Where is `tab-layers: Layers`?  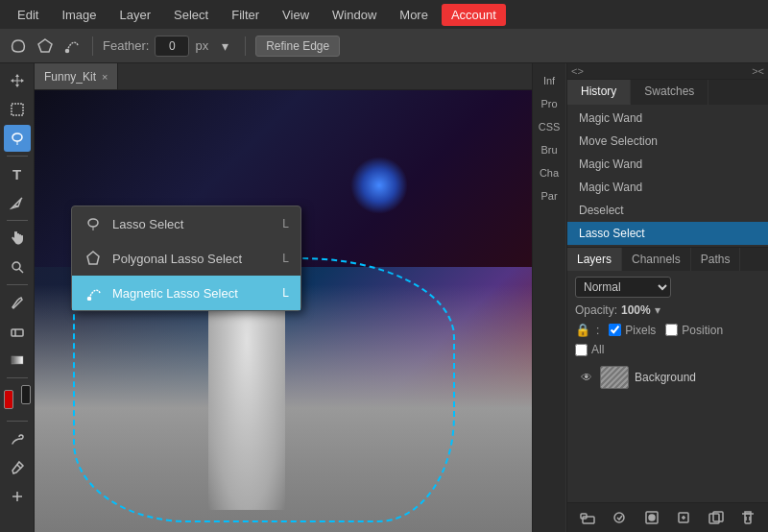 tab-layers: Layers is located at coordinates (595, 259).